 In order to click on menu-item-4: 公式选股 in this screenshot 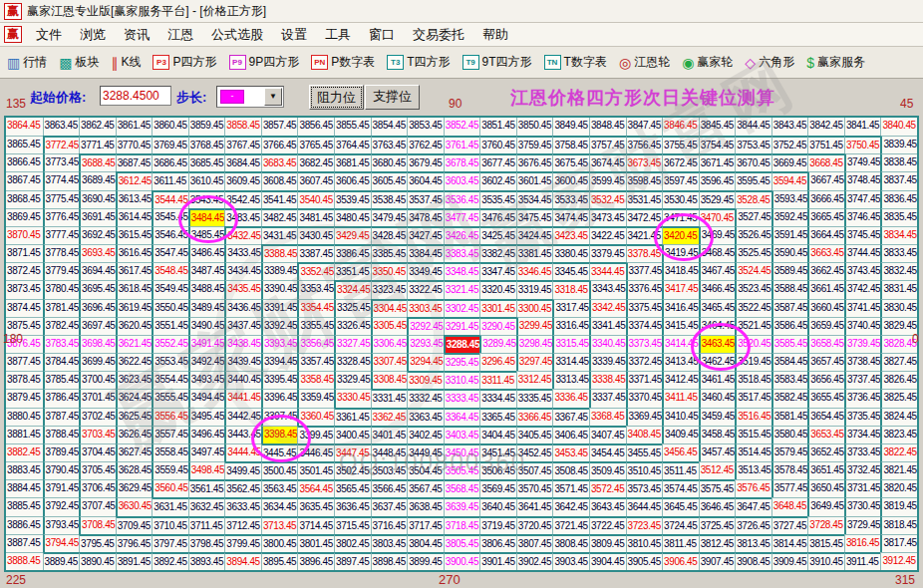, I will do `click(237, 35)`.